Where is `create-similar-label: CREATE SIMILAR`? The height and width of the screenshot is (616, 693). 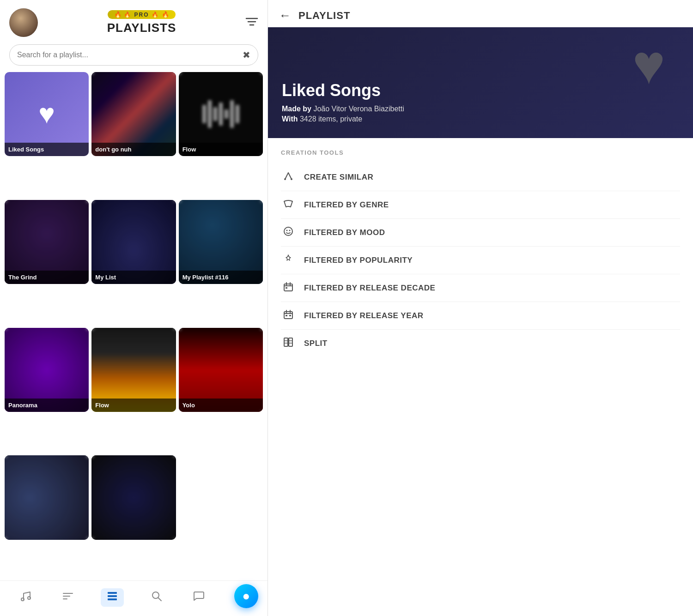
create-similar-label: CREATE SIMILAR is located at coordinates (339, 177).